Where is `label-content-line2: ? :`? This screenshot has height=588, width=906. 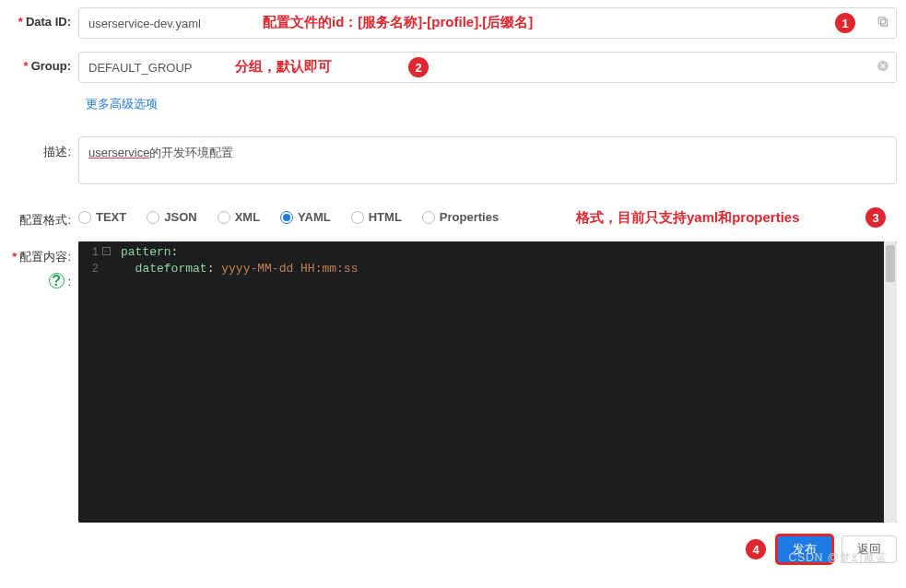
label-content-line2: ? : is located at coordinates (41, 280).